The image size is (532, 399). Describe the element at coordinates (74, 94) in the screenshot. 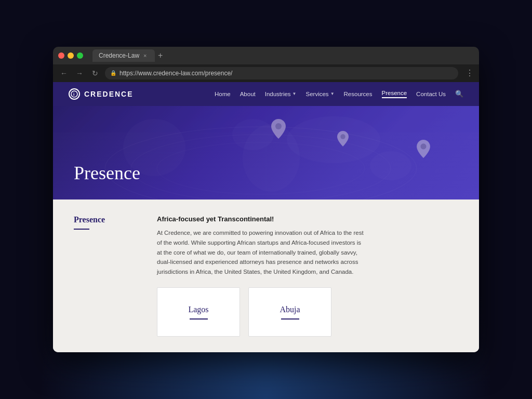

I see `logo-icon: i` at that location.